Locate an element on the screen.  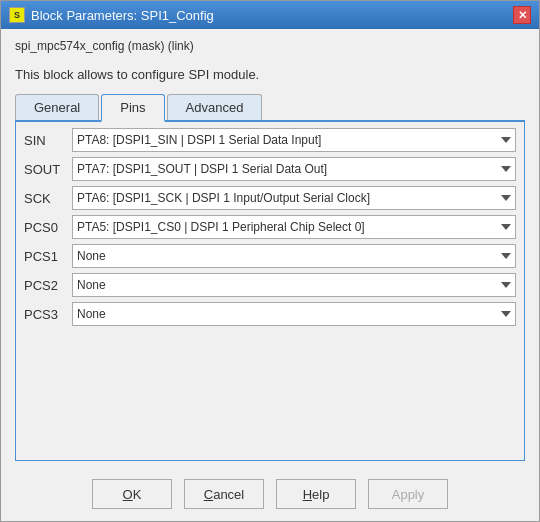
param-row-sck: SCK PTA6: [DSPI1_SCK | DSPI 1 Input/Outp… is located at coordinates (270, 198).